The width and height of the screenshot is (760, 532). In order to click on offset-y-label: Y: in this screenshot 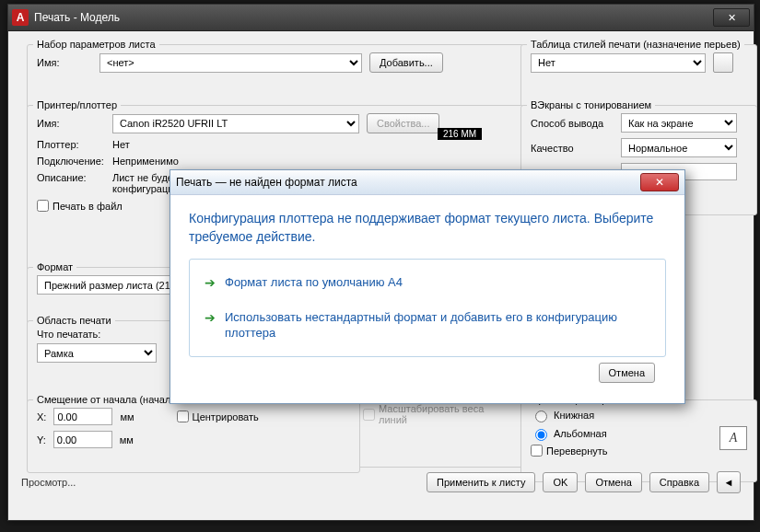, I will do `click(41, 440)`.